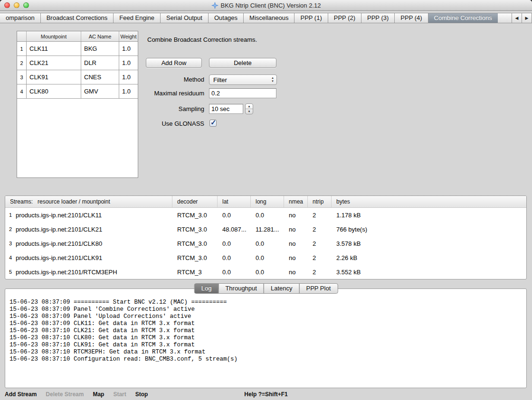 The width and height of the screenshot is (532, 400). Describe the element at coordinates (378, 18) in the screenshot. I see `tab-ppp-3: PPP (3)` at that location.